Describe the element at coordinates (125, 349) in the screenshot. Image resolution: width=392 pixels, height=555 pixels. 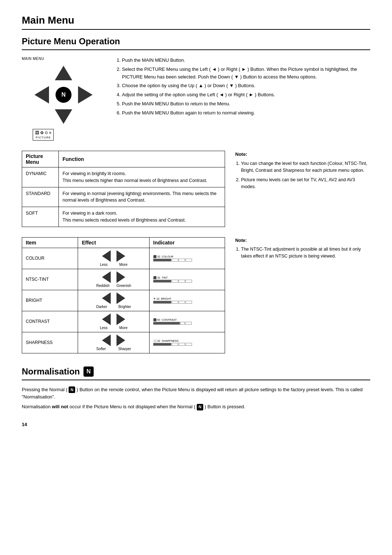
I see `label-sharper: Sharper` at that location.